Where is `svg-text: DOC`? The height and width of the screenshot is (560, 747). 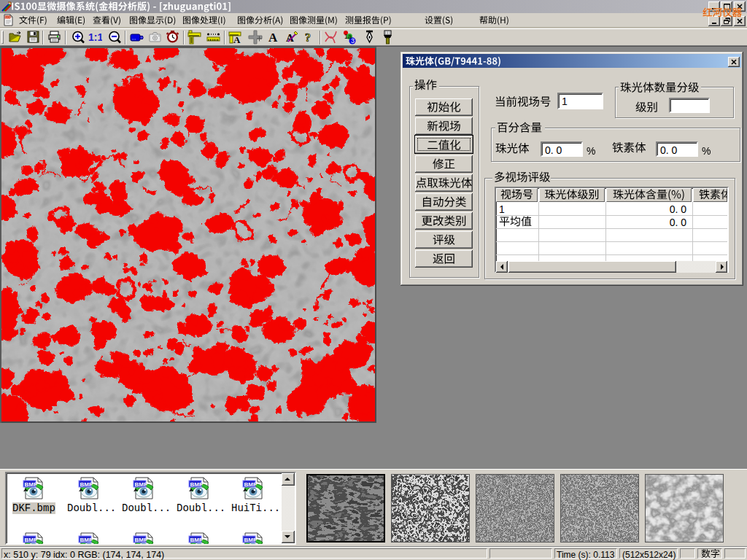
svg-text: DOC is located at coordinates (9, 18).